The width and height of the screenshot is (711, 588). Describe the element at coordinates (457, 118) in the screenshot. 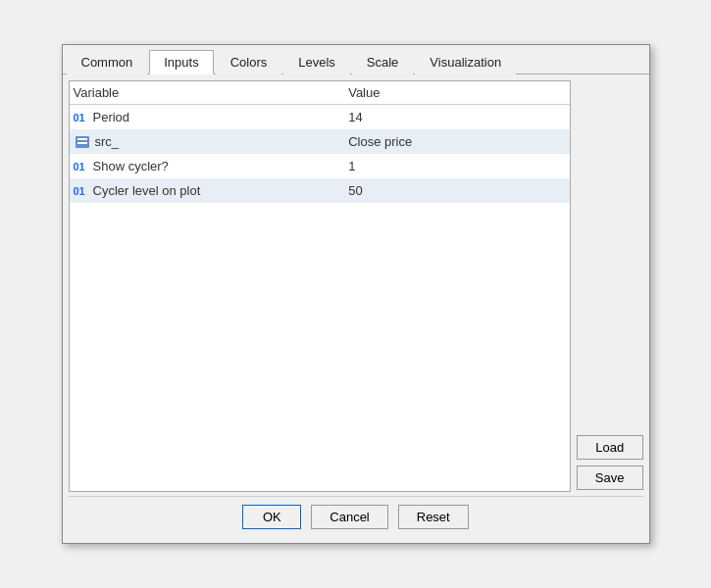

I see `val-period: 14` at that location.